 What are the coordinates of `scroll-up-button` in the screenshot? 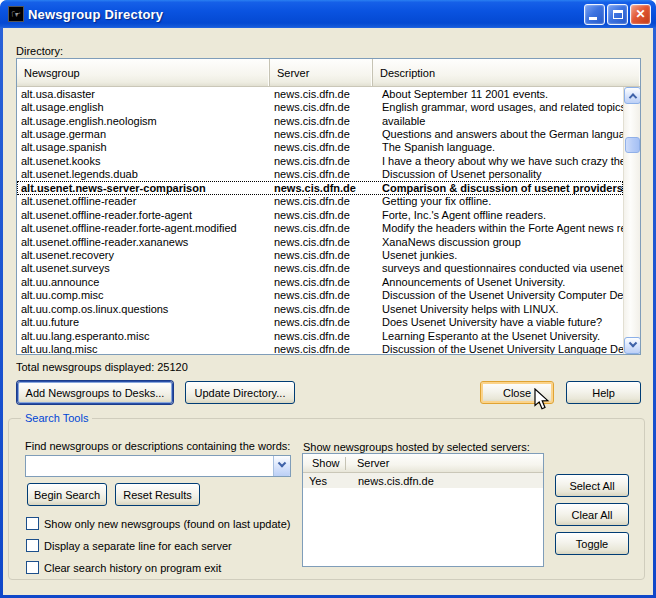 It's located at (632, 96).